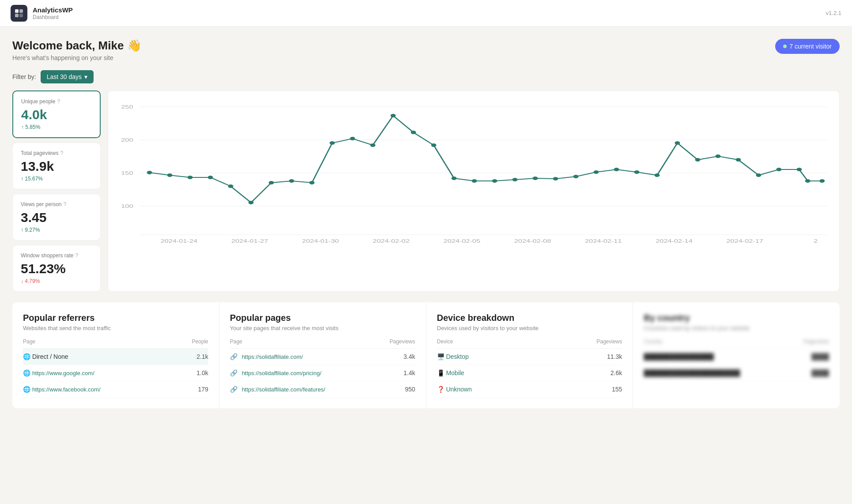  What do you see at coordinates (530, 318) in the screenshot?
I see `devices-title: Device breakdown` at bounding box center [530, 318].